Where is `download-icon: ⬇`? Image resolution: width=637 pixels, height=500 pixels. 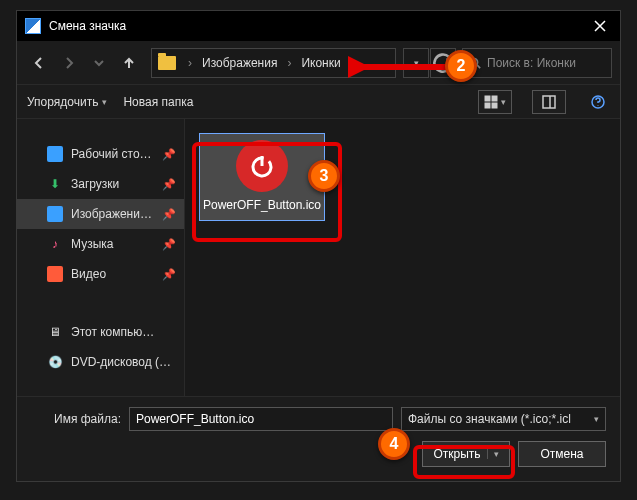 download-icon: ⬇ is located at coordinates (55, 184).